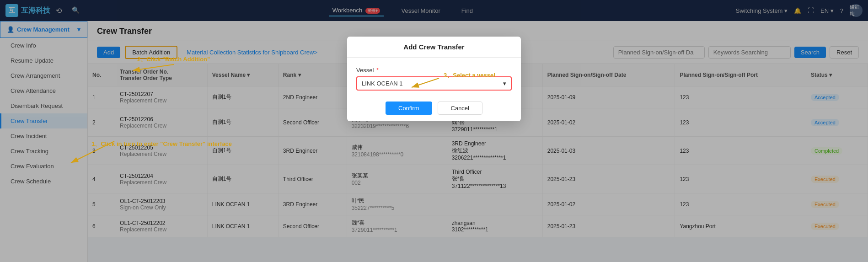 The width and height of the screenshot is (868, 262). Describe the element at coordinates (377, 70) in the screenshot. I see `required-mark: *` at that location.